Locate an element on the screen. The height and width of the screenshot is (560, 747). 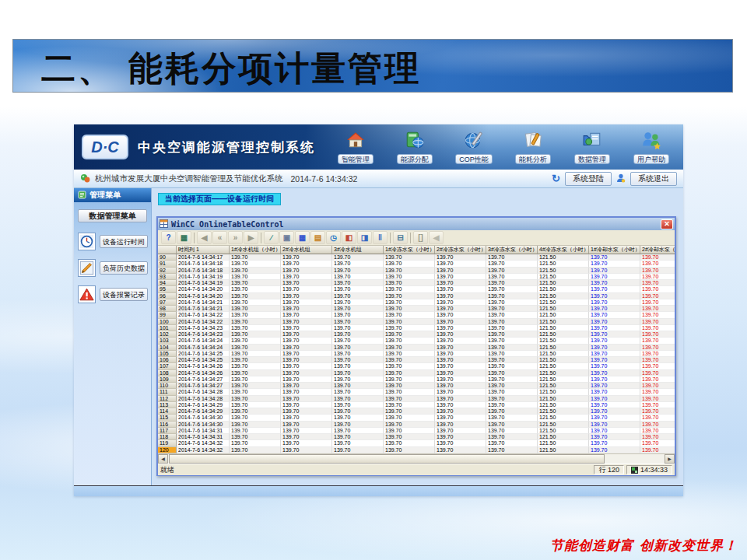
sidebar-menu-title: 数据管理菜单 is located at coordinates (112, 216).